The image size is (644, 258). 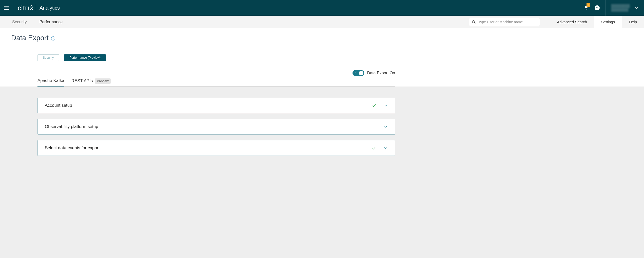 What do you see at coordinates (208, 148) in the screenshot?
I see `panel-title: Select data events for export` at bounding box center [208, 148].